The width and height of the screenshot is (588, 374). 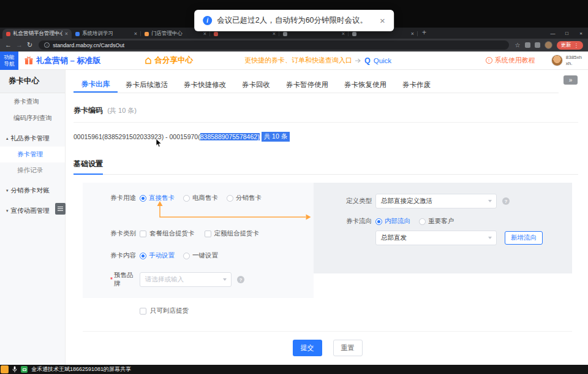 What do you see at coordinates (38, 34) in the screenshot?
I see `tab-title: 礼盒营销平台管理中心` at bounding box center [38, 34].